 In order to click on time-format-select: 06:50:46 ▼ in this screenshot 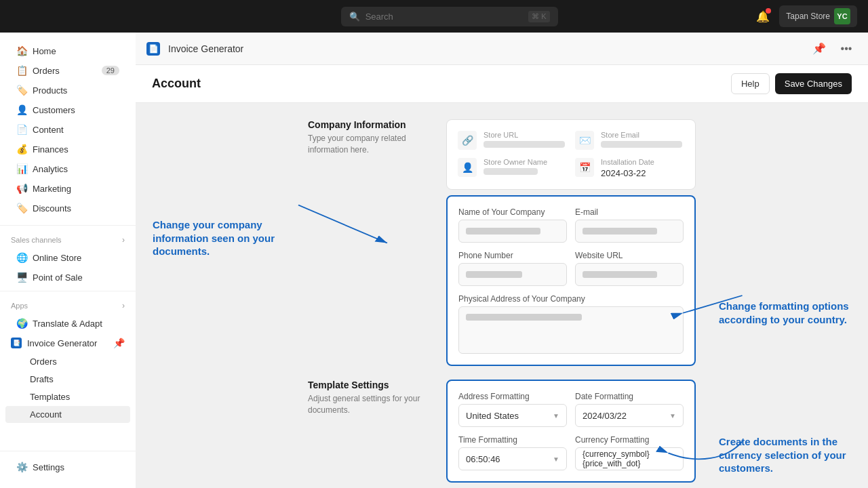, I will do `click(513, 459)`.